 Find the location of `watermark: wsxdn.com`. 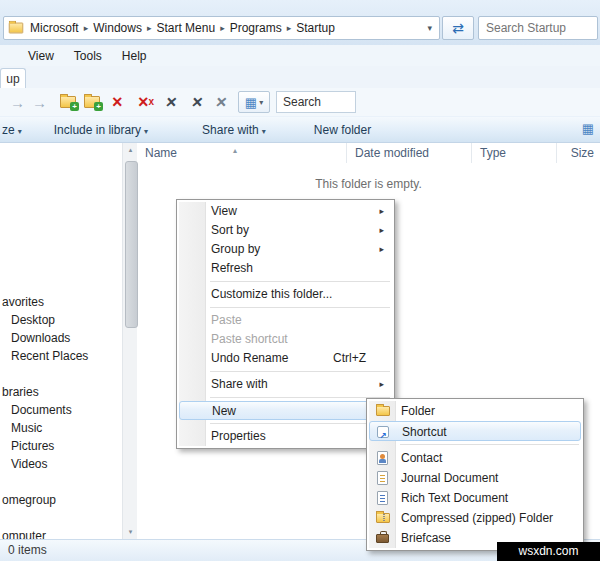

watermark: wsxdn.com is located at coordinates (548, 552).